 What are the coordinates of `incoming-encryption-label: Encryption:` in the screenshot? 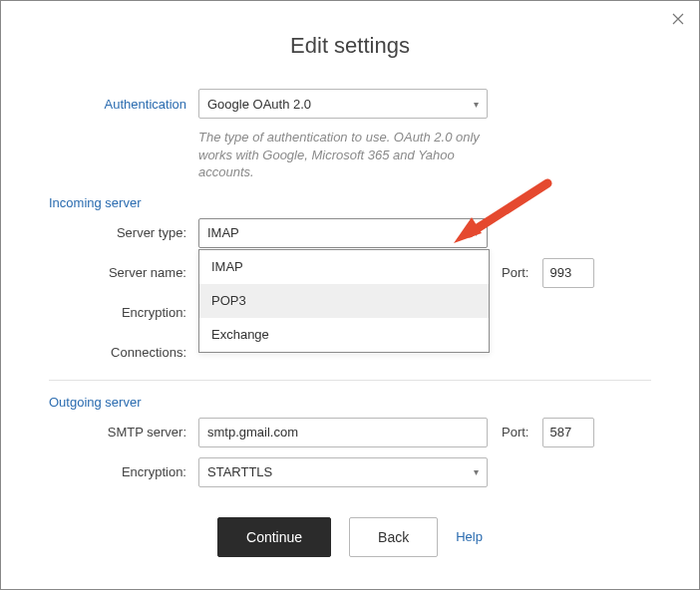 It's located at (124, 313).